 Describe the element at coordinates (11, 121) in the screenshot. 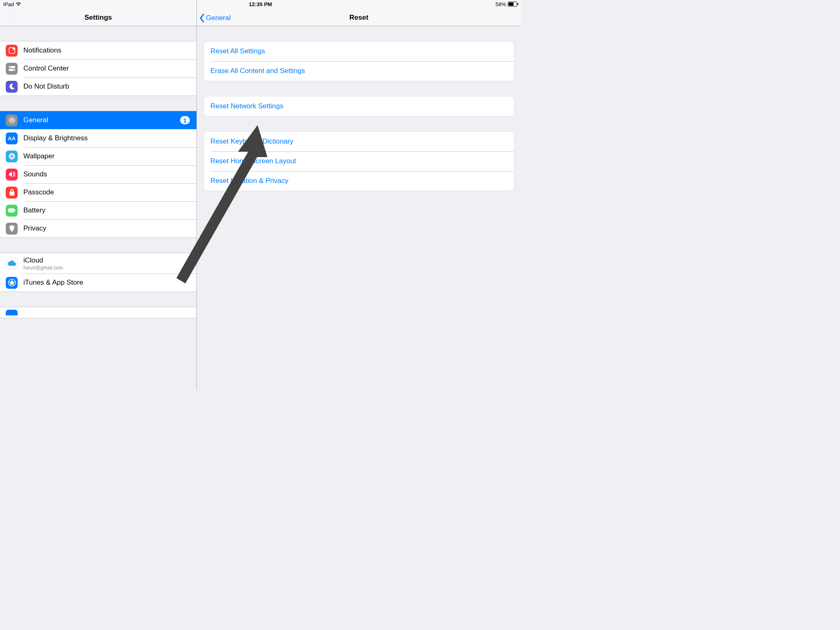

I see `gear-icon` at that location.